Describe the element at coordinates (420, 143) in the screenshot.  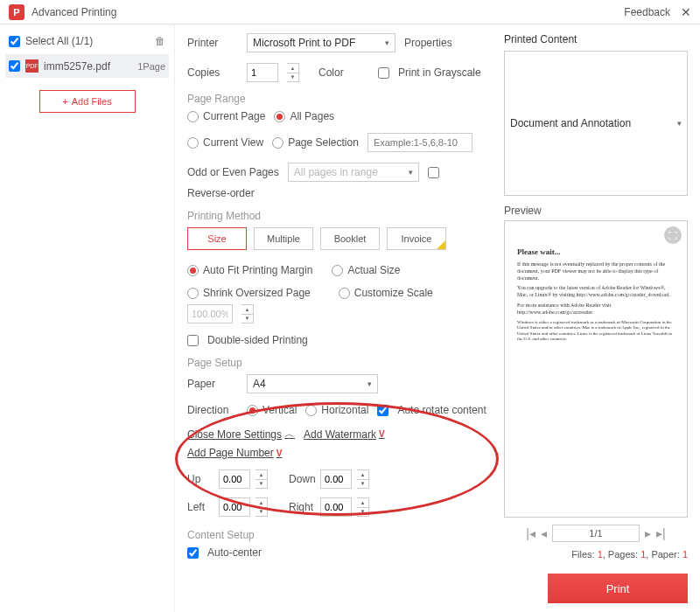
I see `page-selection-input` at that location.